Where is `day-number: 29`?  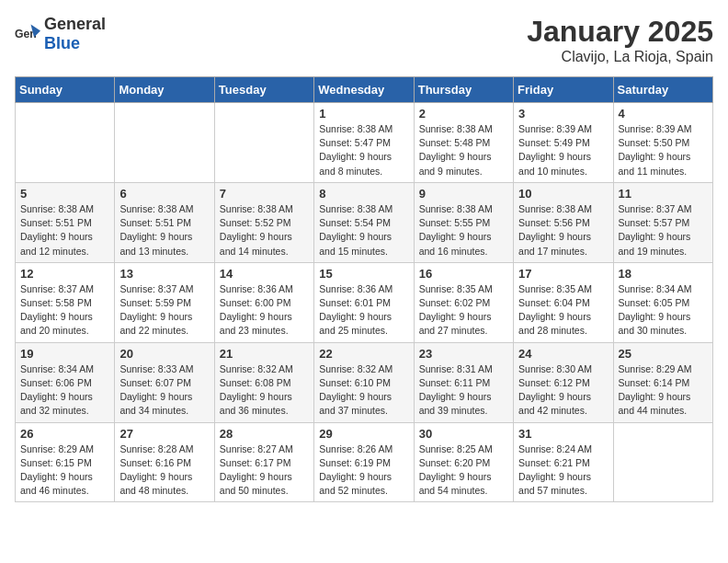 day-number: 29 is located at coordinates (364, 434).